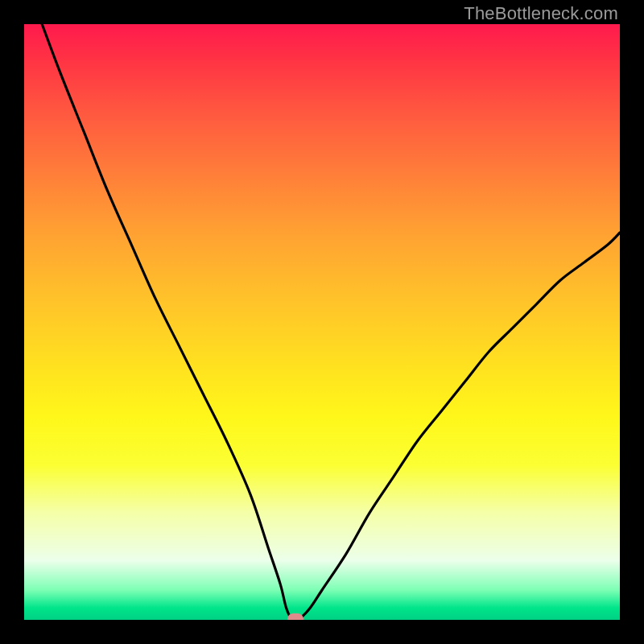 This screenshot has width=644, height=644. I want to click on watermark-text: TheBottleneck.com, so click(541, 14).